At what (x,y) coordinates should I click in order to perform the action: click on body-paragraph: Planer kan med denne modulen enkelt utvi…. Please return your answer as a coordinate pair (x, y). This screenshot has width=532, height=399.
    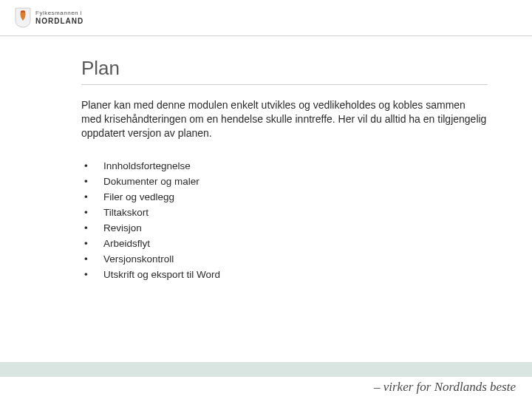
    Looking at the image, I should click on (284, 120).